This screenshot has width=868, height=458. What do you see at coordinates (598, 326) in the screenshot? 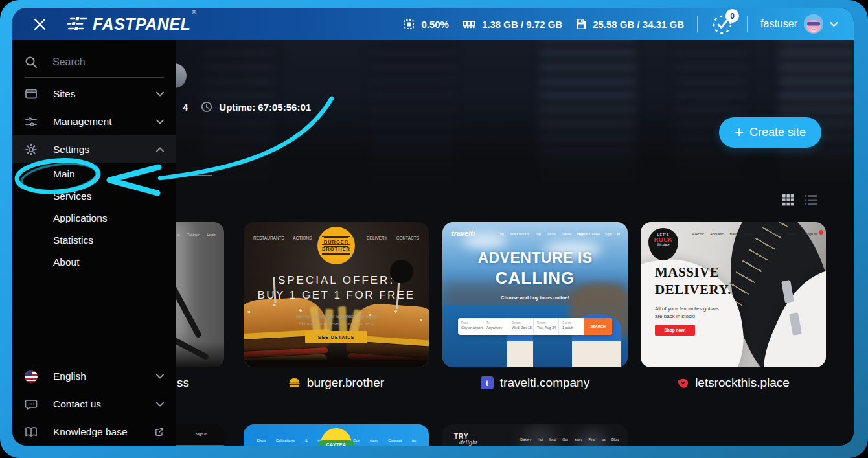
I see `thumb-search-button: SEARCH` at bounding box center [598, 326].